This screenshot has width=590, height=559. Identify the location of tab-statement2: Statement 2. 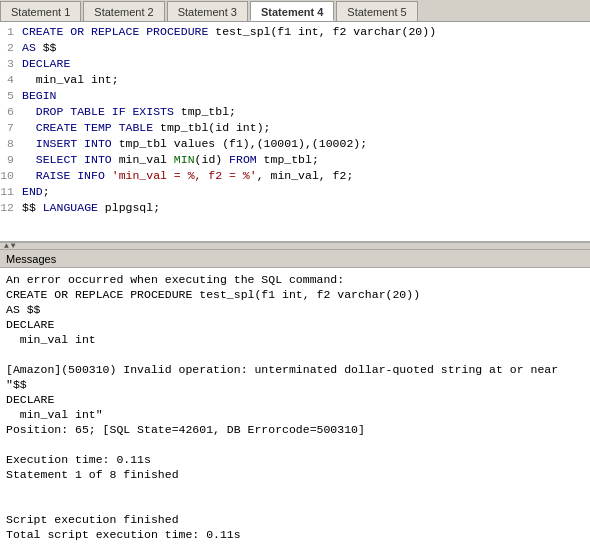
(124, 11).